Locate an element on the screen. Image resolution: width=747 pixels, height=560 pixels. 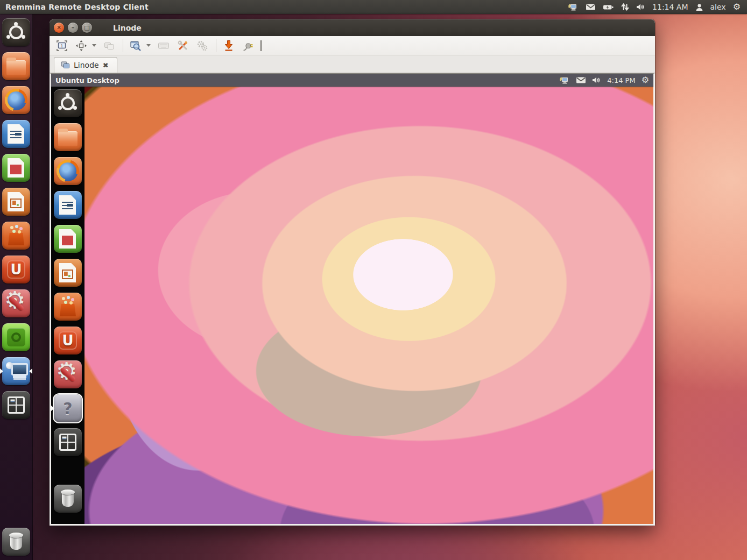
focused-indicator-arrow is located at coordinates (31, 371).